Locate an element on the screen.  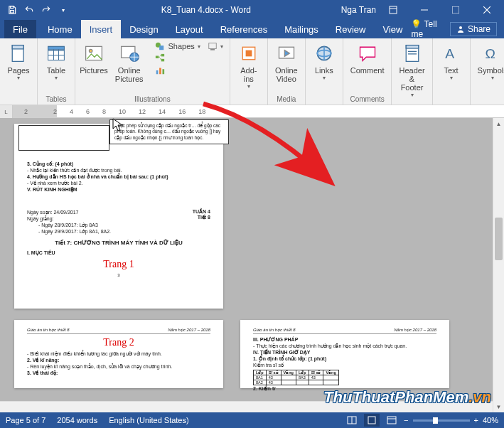
symbols-button: ΩSymbols is located at coordinates (489, 61).